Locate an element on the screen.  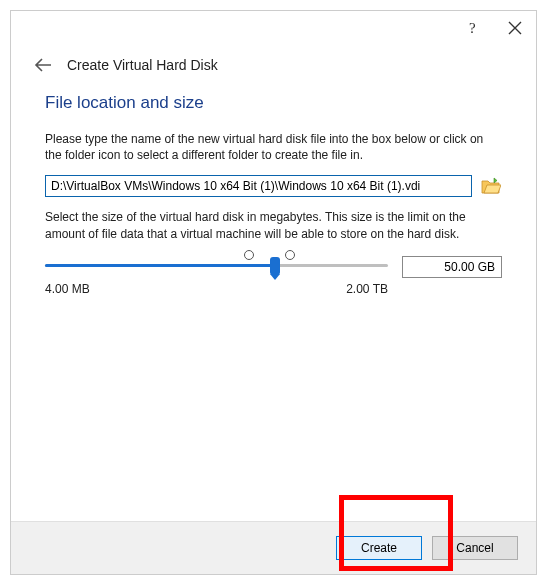
slider-fill is located at coordinates (160, 266).